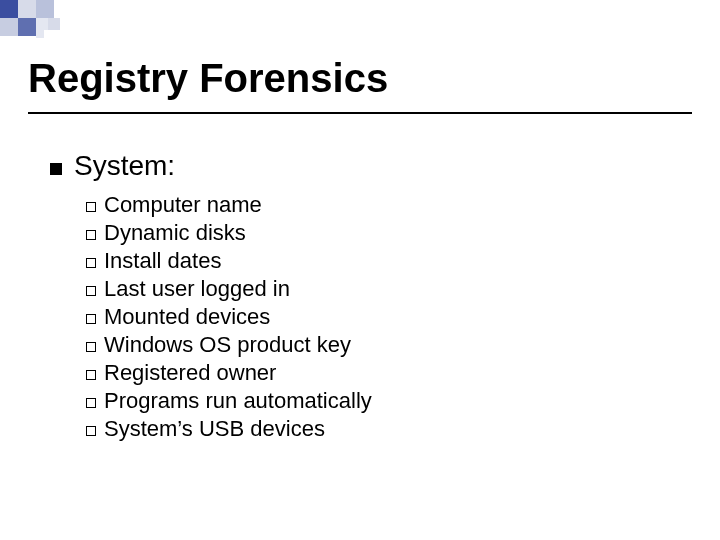 Image resolution: width=720 pixels, height=540 pixels. Describe the element at coordinates (383, 345) in the screenshot. I see `list-item: Windows OS product key` at that location.